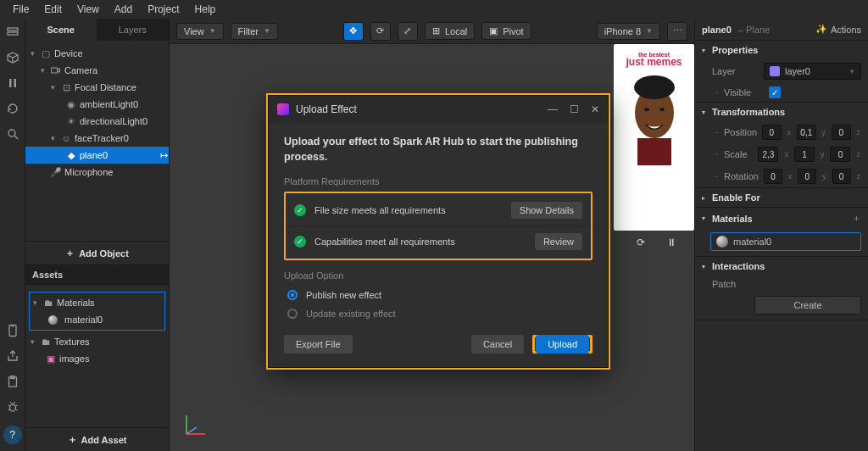 Image resolution: width=868 pixels, height=451 pixels. What do you see at coordinates (124, 9) in the screenshot?
I see `menu-add: Add` at bounding box center [124, 9].